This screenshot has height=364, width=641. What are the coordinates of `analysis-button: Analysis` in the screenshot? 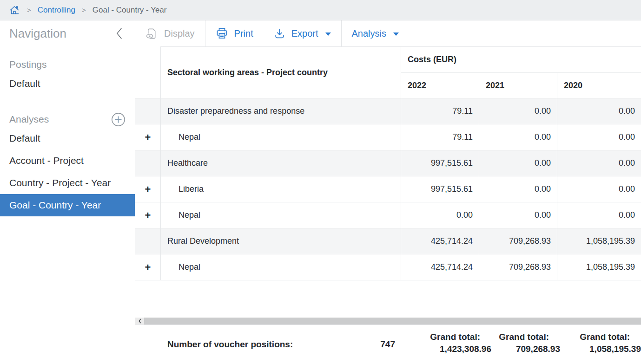 It's located at (376, 33).